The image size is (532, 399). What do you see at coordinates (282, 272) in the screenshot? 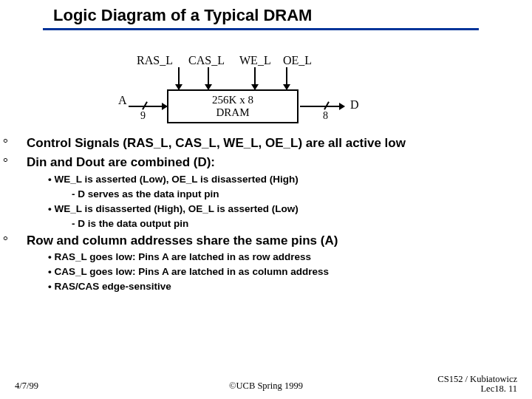
I see `sub-item: CAS_L goes low: Pins A are latched in as…` at bounding box center [282, 272].